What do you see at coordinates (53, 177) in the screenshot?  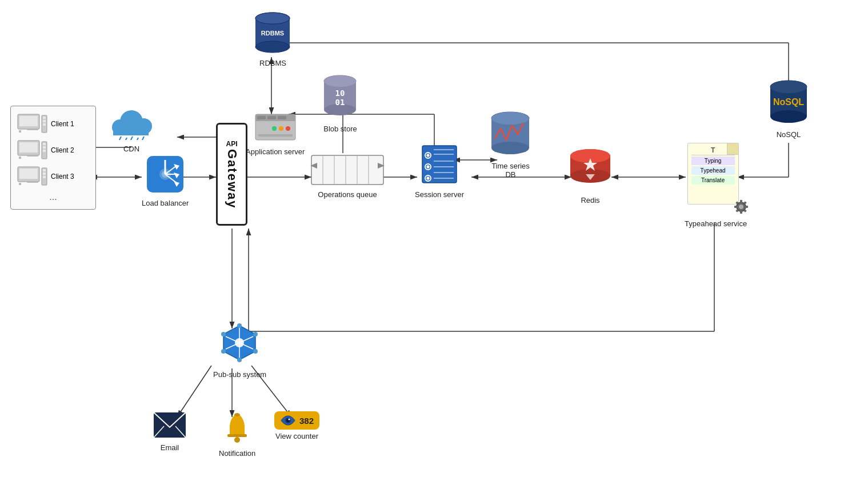 I see `client3-item: Client 3` at bounding box center [53, 177].